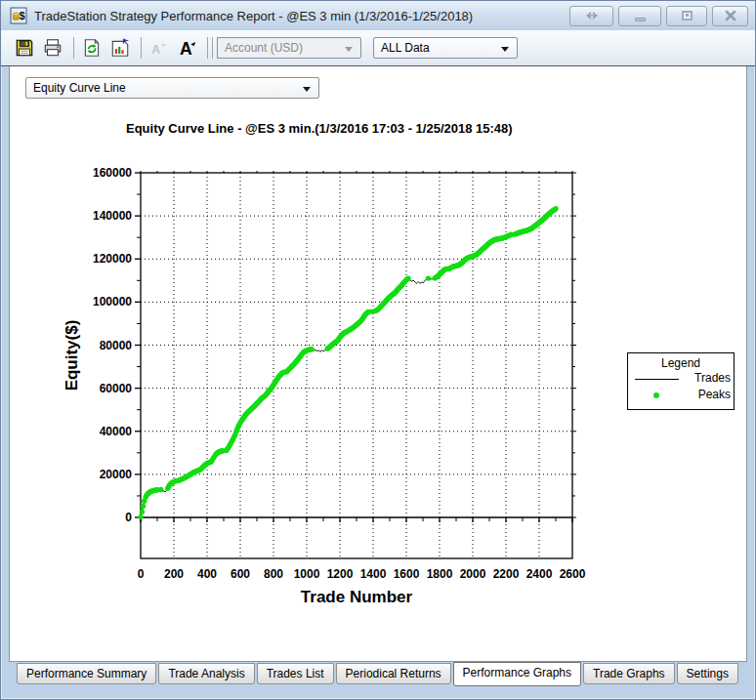 The width and height of the screenshot is (756, 700). I want to click on legend-title: Legend, so click(681, 363).